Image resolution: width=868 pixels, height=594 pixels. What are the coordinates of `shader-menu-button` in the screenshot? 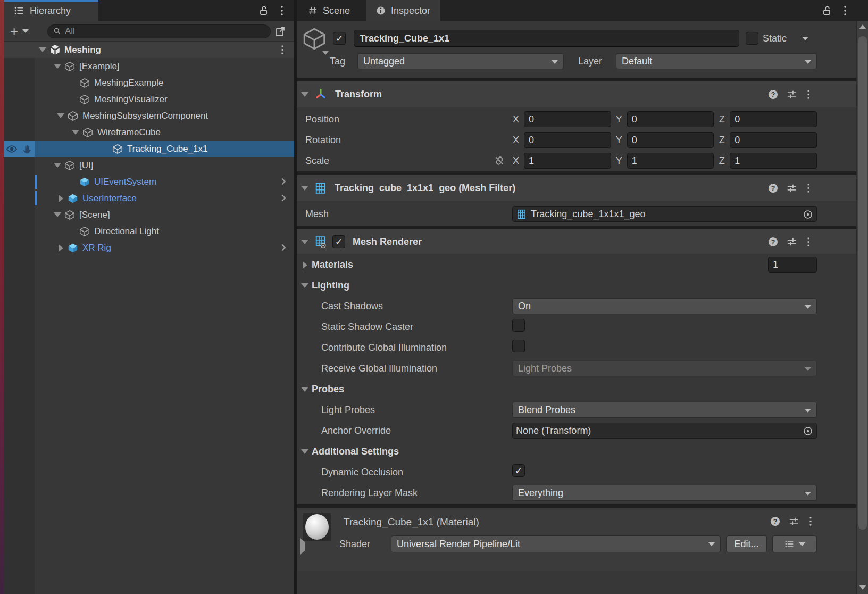 It's located at (795, 544).